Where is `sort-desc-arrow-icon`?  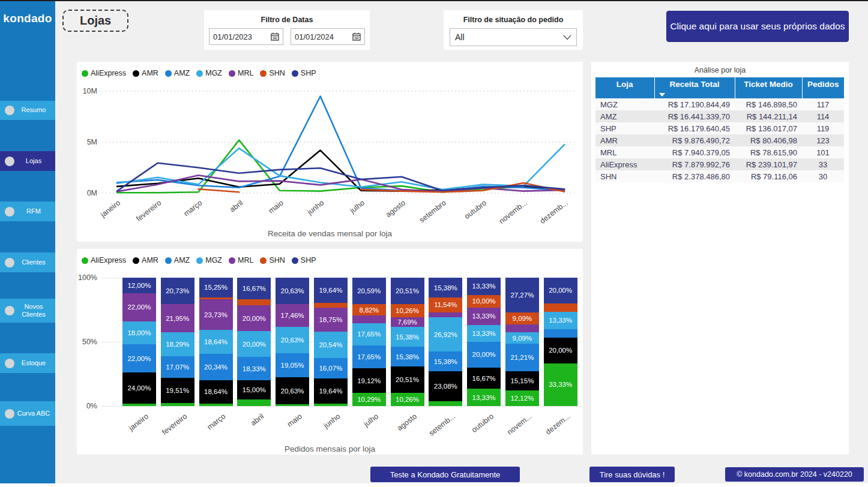 sort-desc-arrow-icon is located at coordinates (662, 95).